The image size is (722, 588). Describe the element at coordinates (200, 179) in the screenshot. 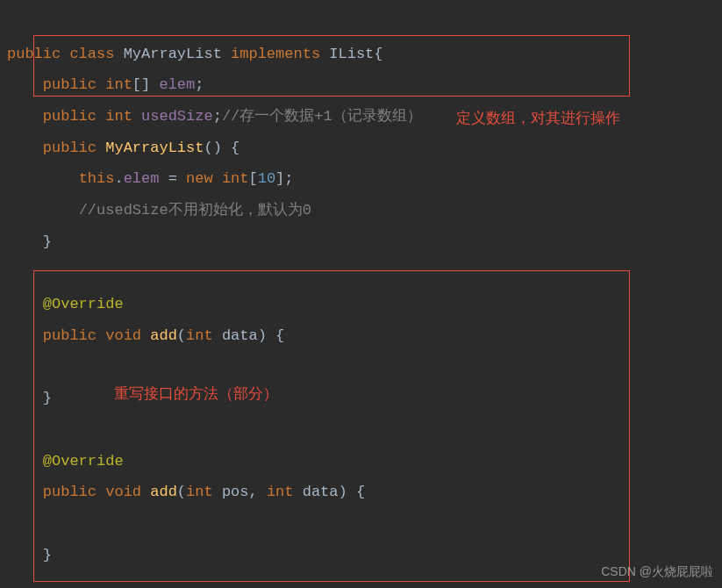

I see `keyword-new: new` at that location.